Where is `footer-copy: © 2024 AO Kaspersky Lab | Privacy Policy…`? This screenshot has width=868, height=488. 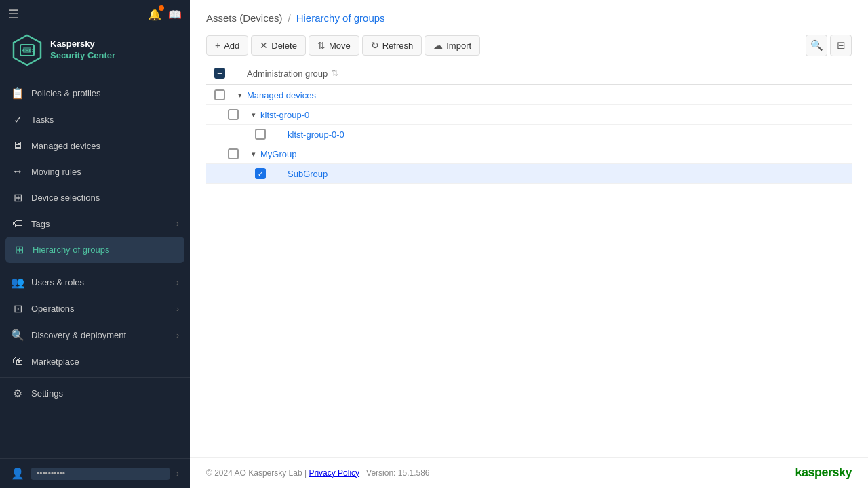
footer-copy: © 2024 AO Kaspersky Lab | Privacy Policy… is located at coordinates (318, 473).